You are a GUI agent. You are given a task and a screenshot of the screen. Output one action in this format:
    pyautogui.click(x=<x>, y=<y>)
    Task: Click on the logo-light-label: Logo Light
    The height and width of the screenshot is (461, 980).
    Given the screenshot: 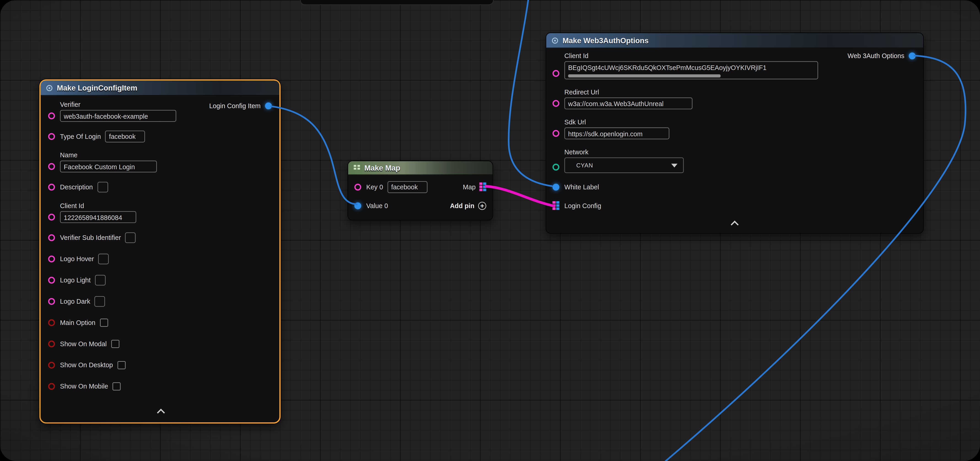 What is the action you would take?
    pyautogui.click(x=75, y=280)
    